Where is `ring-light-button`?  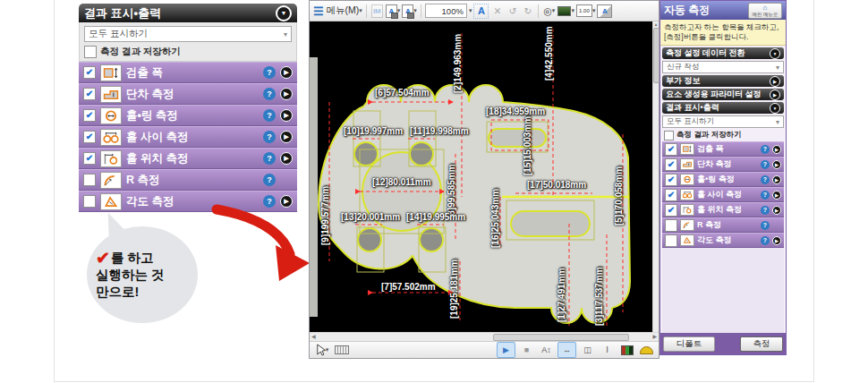
ring-light-button is located at coordinates (646, 350).